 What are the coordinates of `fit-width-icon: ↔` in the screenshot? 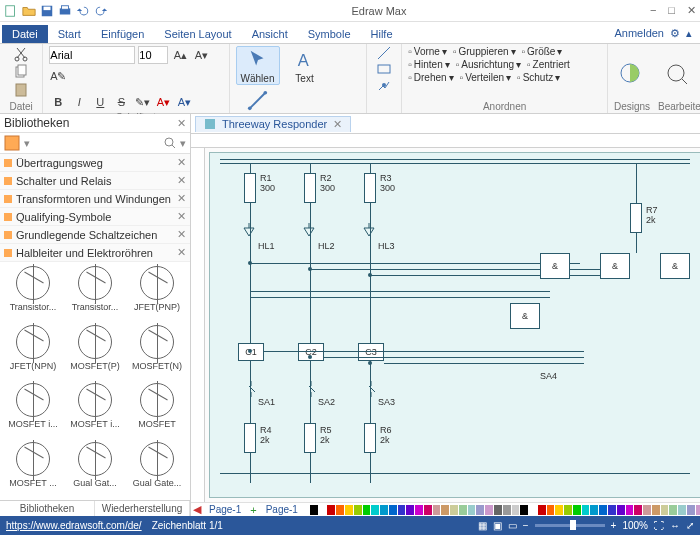 It's located at (675, 526).